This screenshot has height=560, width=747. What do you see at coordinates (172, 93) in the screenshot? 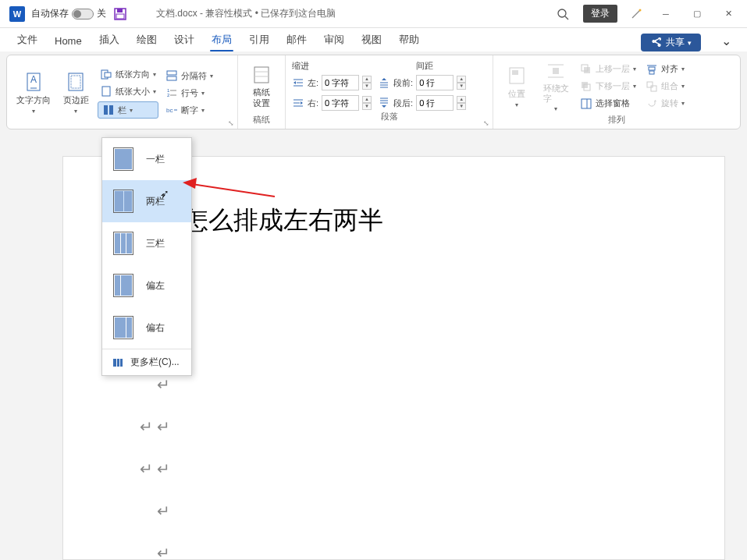
I see `line-numbers-icon: 12` at bounding box center [172, 93].